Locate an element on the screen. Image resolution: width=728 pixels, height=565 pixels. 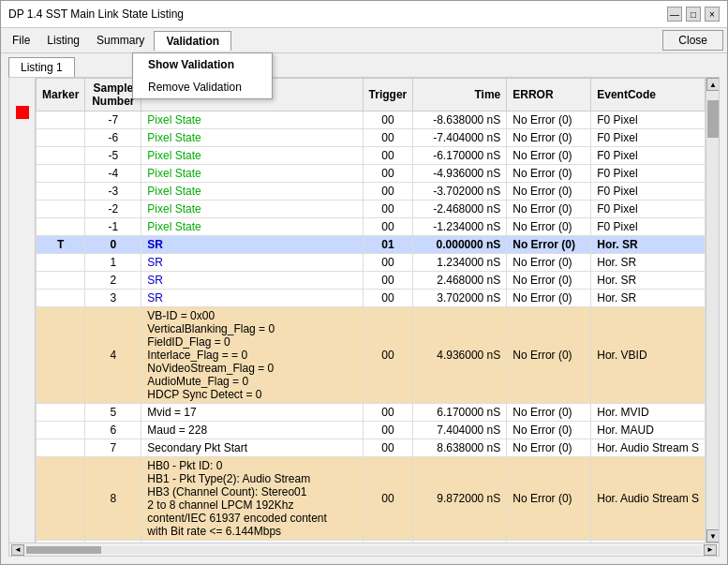
maximize-button: □ is located at coordinates (693, 14).